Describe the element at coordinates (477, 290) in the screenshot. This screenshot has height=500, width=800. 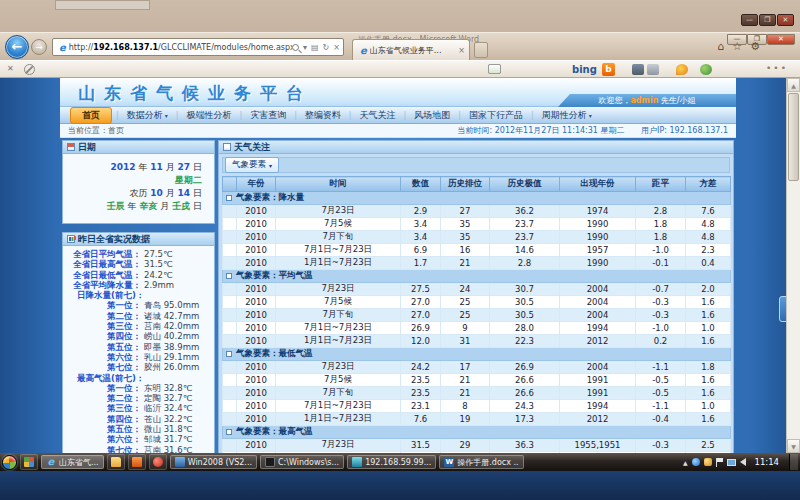
I see `table-row: 20107月23日27.52430.72004-0.72.0` at that location.